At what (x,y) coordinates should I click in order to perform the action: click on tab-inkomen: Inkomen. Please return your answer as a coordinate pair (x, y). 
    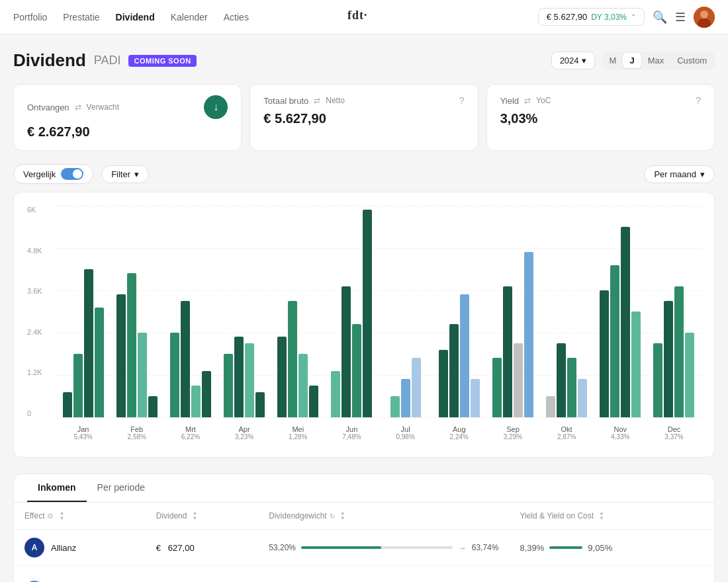
    Looking at the image, I should click on (57, 488).